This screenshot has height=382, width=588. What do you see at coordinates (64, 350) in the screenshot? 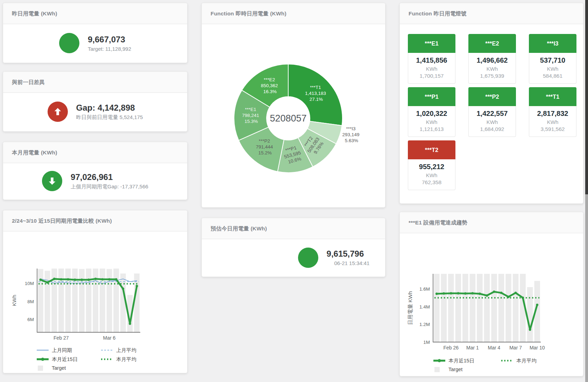
I see `legend-item-上月同期: 上月同期` at bounding box center [64, 350].